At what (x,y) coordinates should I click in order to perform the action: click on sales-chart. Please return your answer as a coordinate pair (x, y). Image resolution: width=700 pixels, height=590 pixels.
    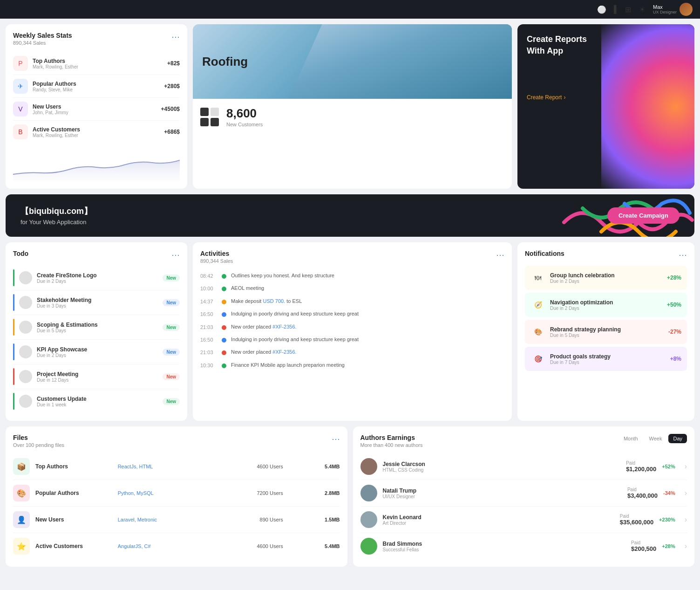
    Looking at the image, I should click on (96, 165).